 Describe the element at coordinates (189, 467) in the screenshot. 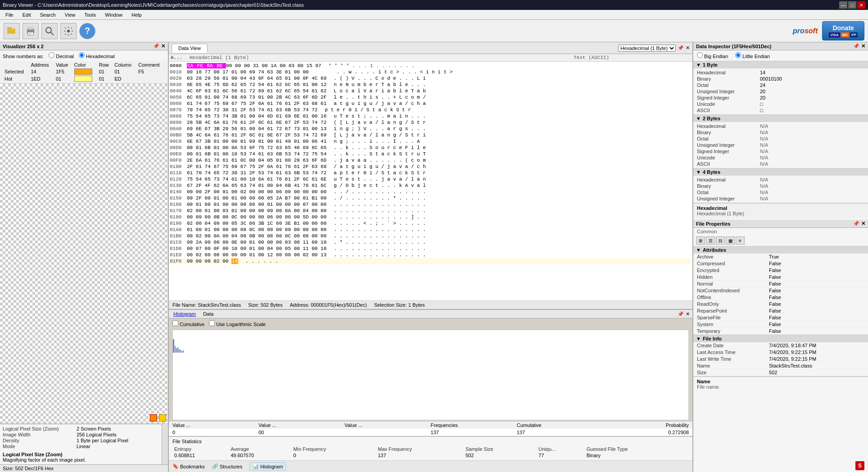

I see `nav-bookmarks: 🔖 Bookmarks` at that location.